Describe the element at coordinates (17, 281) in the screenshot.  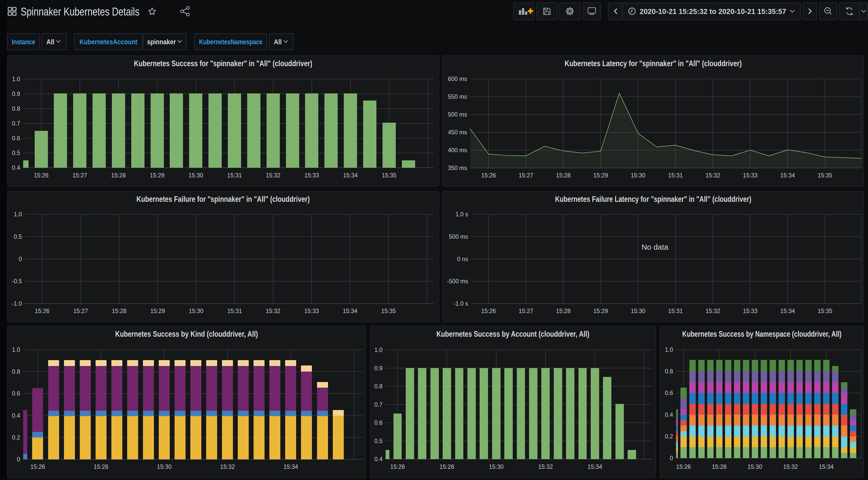
I see `svg-text: -0.5` at that location.